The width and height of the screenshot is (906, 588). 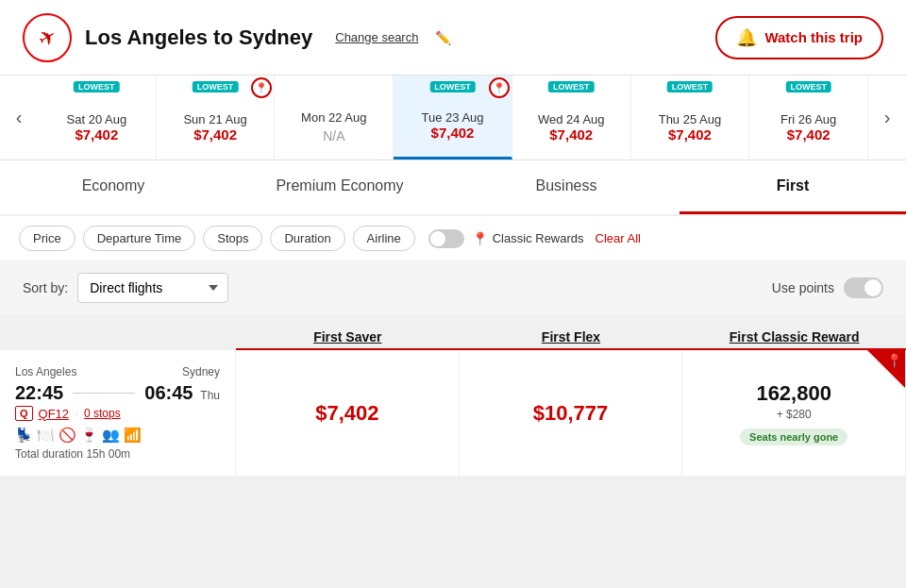 What do you see at coordinates (232, 238) in the screenshot?
I see `filter-chip-stops: Stops` at bounding box center [232, 238].